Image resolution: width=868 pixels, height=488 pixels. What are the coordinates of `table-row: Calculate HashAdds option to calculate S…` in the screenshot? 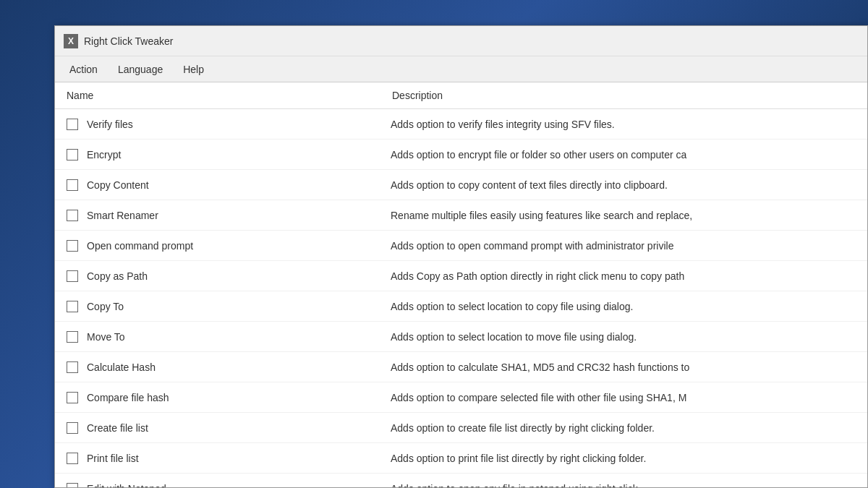 It's located at (461, 367).